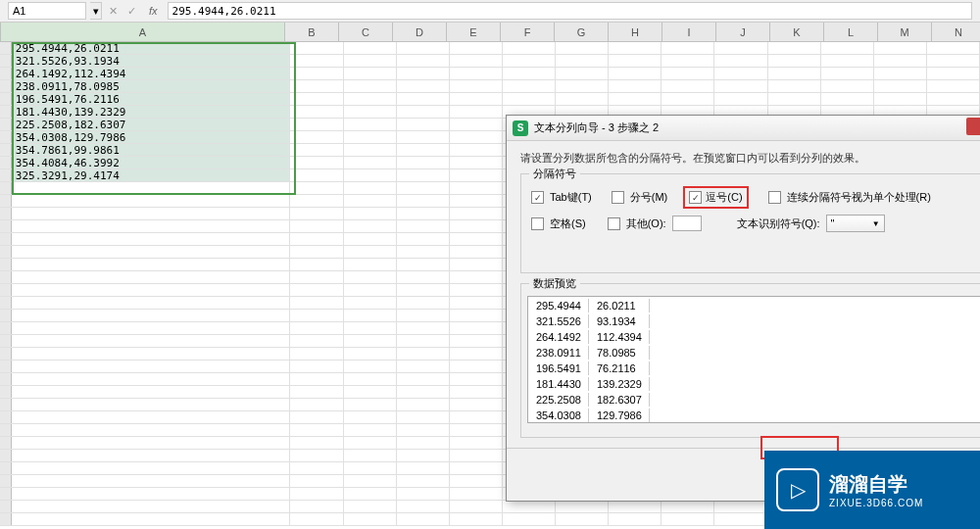 Image resolution: width=980 pixels, height=529 pixels. What do you see at coordinates (973, 126) in the screenshot?
I see `dialog-close-button: ✕` at bounding box center [973, 126].